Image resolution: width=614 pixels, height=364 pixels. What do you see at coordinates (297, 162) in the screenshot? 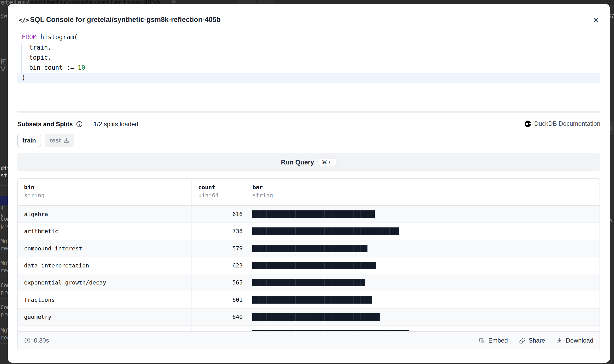
I see `run-query-label: Run Query` at bounding box center [297, 162].